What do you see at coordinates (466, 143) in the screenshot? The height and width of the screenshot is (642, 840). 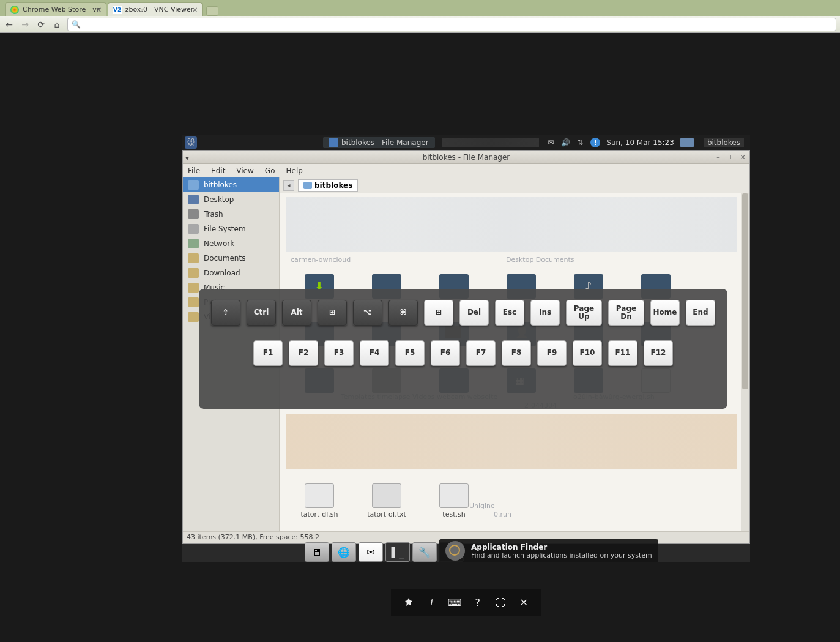 I see `xfce-top-panel: 🐭 bitblokes - File Manager ✉ 🔊 ⇅ ! Sun, …` at bounding box center [466, 143].